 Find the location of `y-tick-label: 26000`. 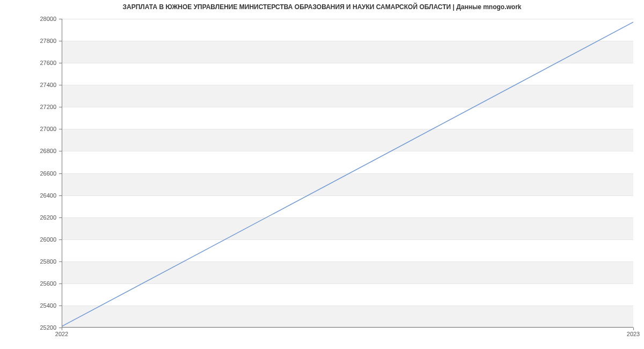

y-tick-label: 26000 is located at coordinates (42, 239).